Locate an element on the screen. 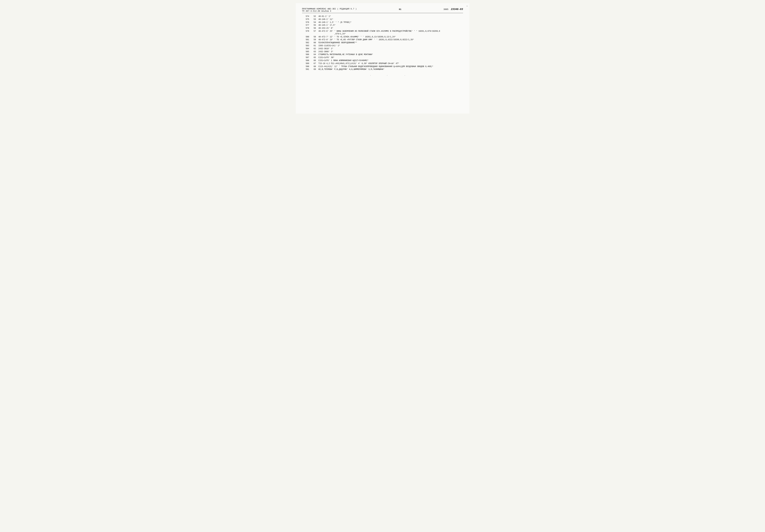  row-id: 574 is located at coordinates (307, 17).